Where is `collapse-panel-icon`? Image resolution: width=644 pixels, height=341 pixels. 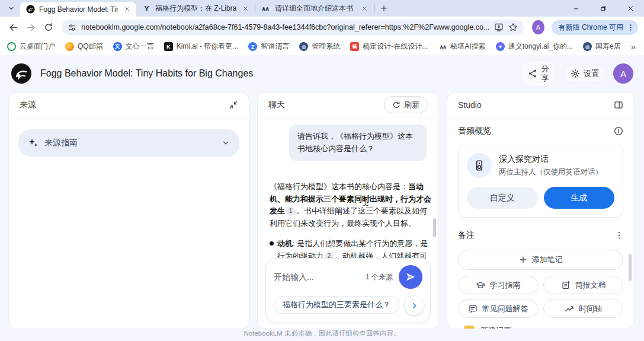
collapse-panel-icon is located at coordinates (233, 105).